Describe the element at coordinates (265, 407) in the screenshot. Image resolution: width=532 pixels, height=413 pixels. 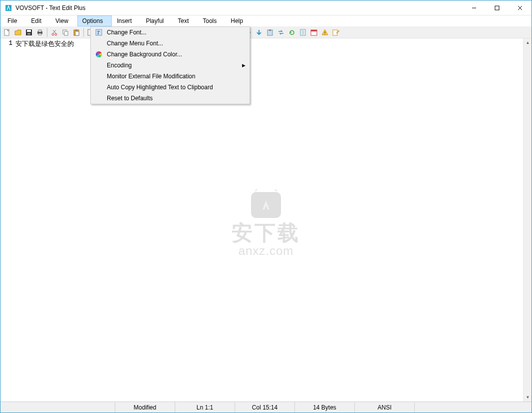
I see `status-col: Col 15:14` at that location.